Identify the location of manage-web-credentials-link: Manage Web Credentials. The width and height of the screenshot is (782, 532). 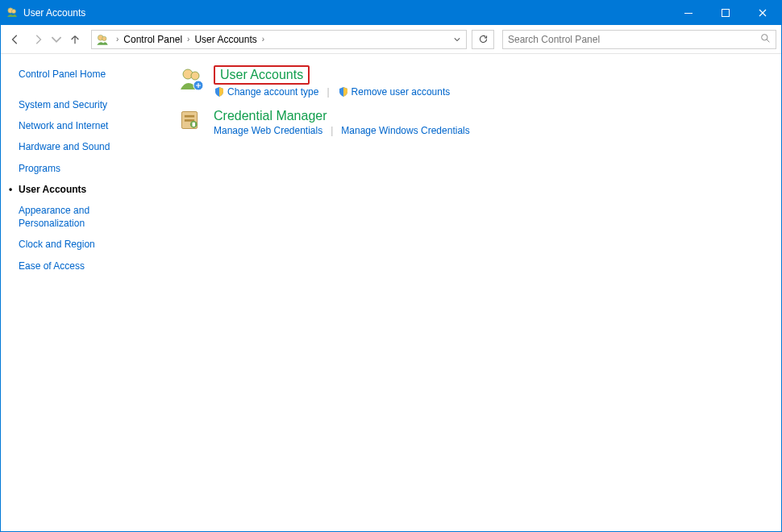
(268, 131).